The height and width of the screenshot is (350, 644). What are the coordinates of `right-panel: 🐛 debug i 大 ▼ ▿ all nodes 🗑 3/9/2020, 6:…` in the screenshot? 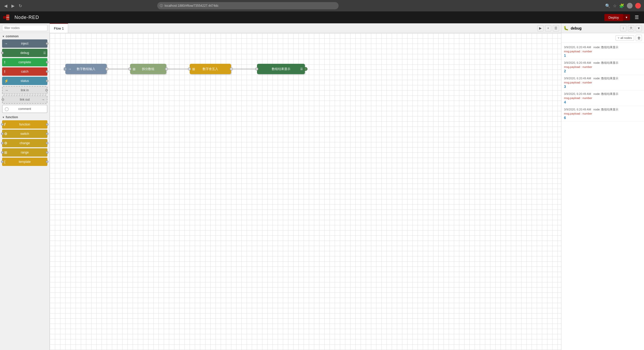 It's located at (603, 187).